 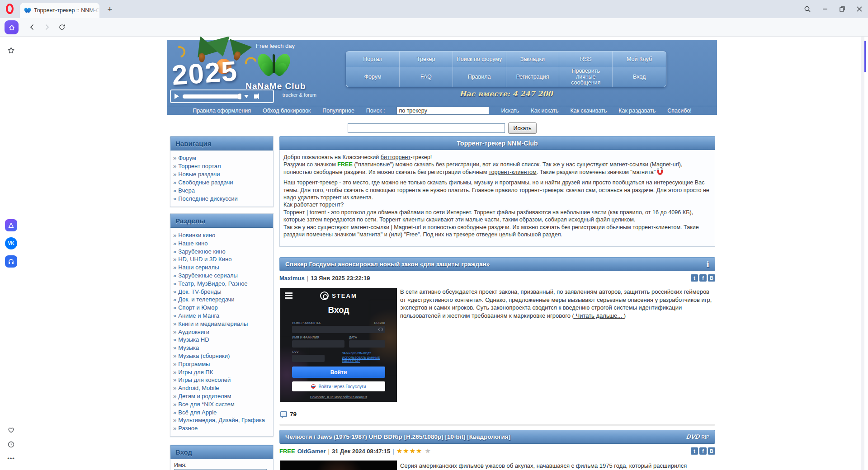 I want to click on aria-ai-icon, so click(x=11, y=225).